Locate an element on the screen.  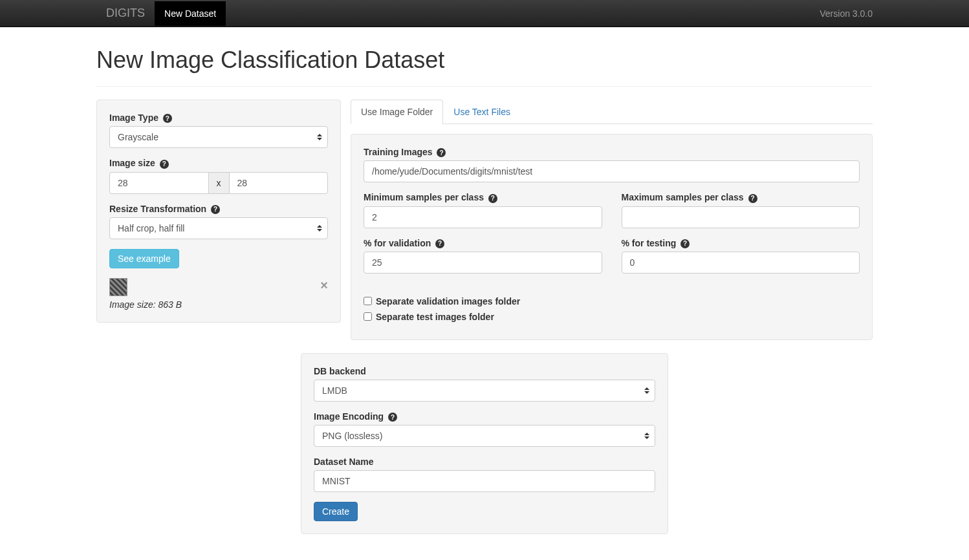
separate-test-label: Separate test images folder is located at coordinates (435, 317).